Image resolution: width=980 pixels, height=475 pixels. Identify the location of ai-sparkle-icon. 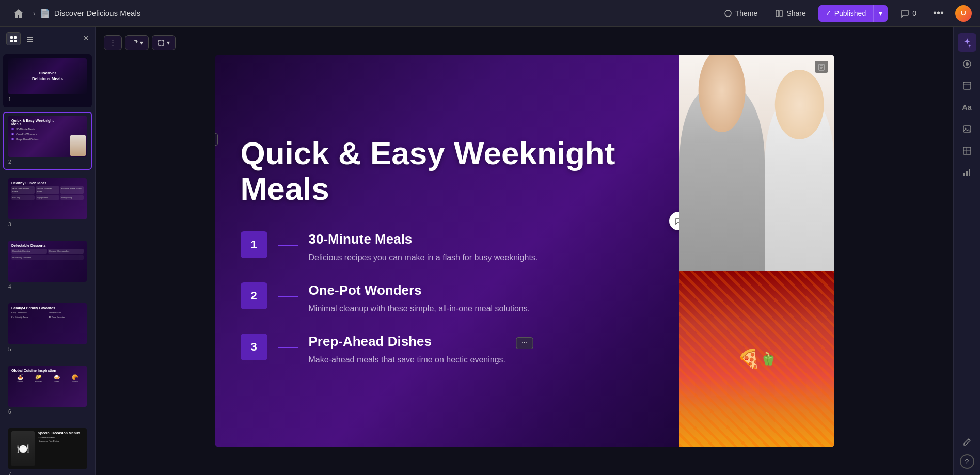
(967, 42).